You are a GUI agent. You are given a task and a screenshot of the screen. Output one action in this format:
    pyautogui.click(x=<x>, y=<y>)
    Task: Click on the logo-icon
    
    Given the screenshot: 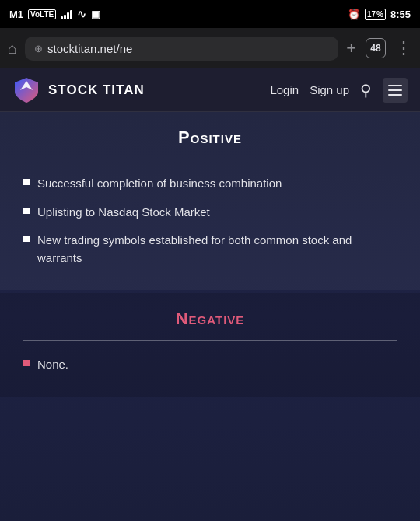 What is the action you would take?
    pyautogui.click(x=26, y=90)
    